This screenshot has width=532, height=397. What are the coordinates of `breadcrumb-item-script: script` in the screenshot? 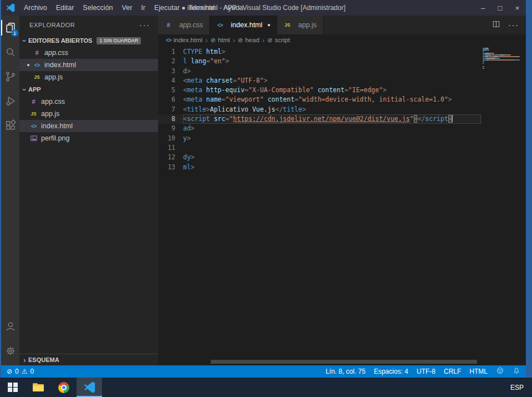 It's located at (282, 40).